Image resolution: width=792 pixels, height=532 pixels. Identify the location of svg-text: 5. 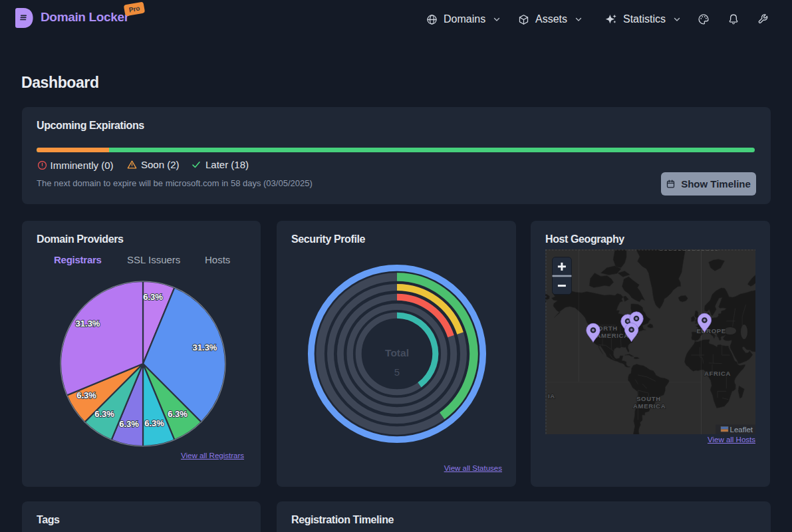
(396, 372).